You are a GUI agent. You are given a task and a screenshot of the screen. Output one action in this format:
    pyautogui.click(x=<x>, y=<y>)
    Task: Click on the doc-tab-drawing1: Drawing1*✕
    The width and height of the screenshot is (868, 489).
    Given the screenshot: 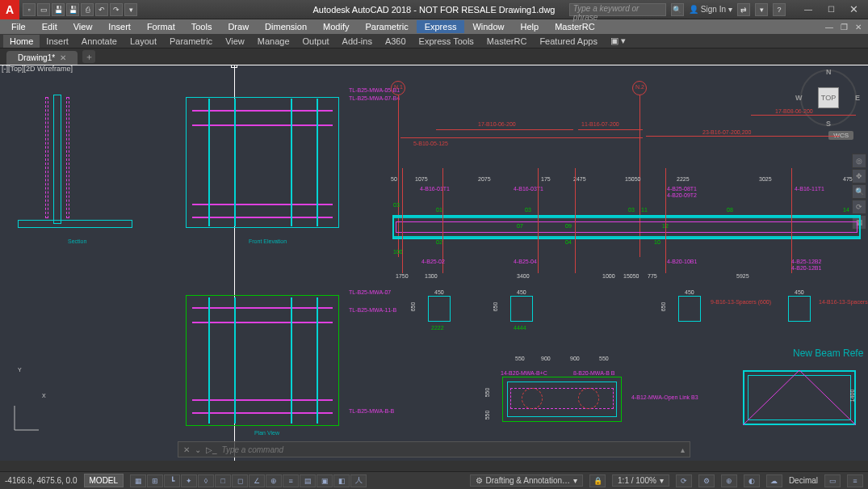 What is the action you would take?
    pyautogui.click(x=42, y=58)
    